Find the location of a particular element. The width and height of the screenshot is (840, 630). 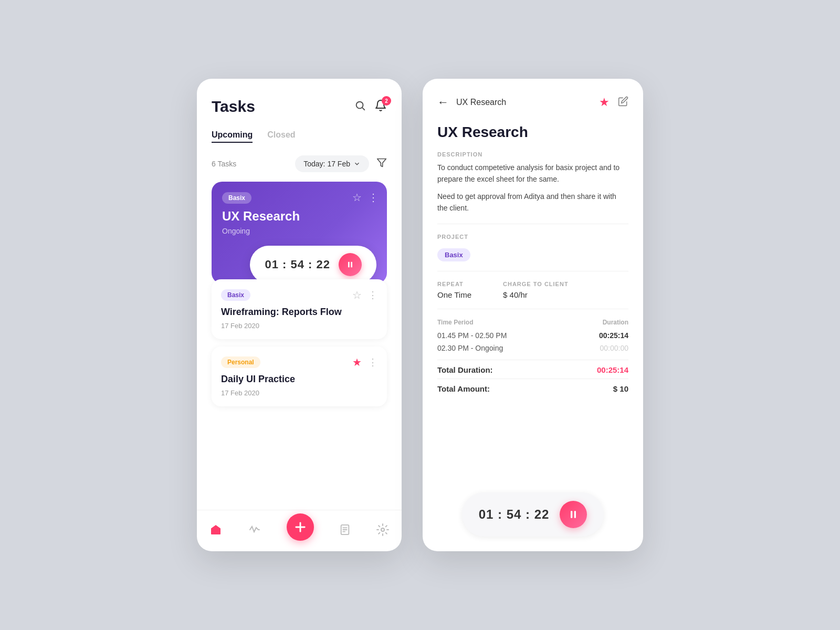

time-period-2: 02.30 PM - Ongoing is located at coordinates (470, 348).